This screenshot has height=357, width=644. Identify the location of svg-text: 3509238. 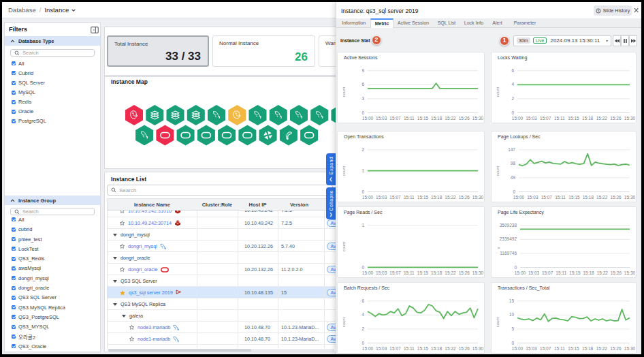
(509, 225).